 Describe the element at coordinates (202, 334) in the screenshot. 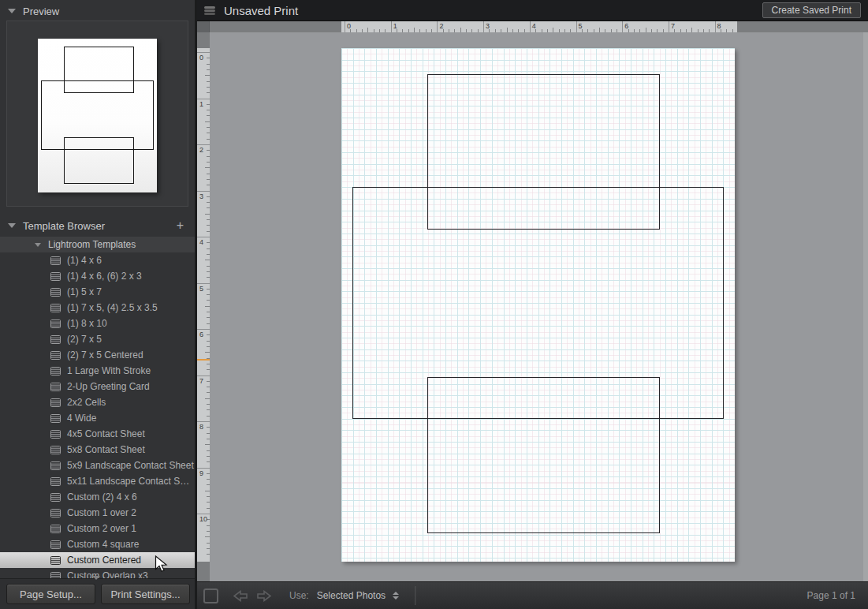

I see `ruler-label: 6` at that location.